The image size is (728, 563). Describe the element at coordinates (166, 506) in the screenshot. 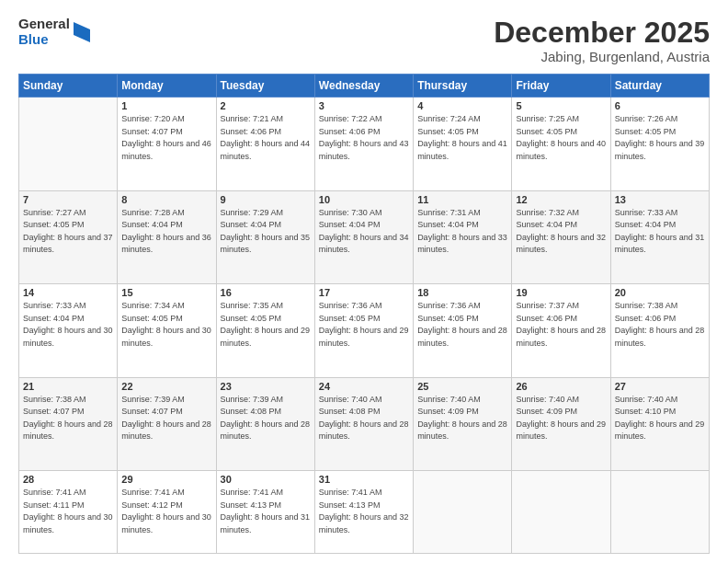

I see `sunset-text: Sunset: 4:12 PM` at that location.